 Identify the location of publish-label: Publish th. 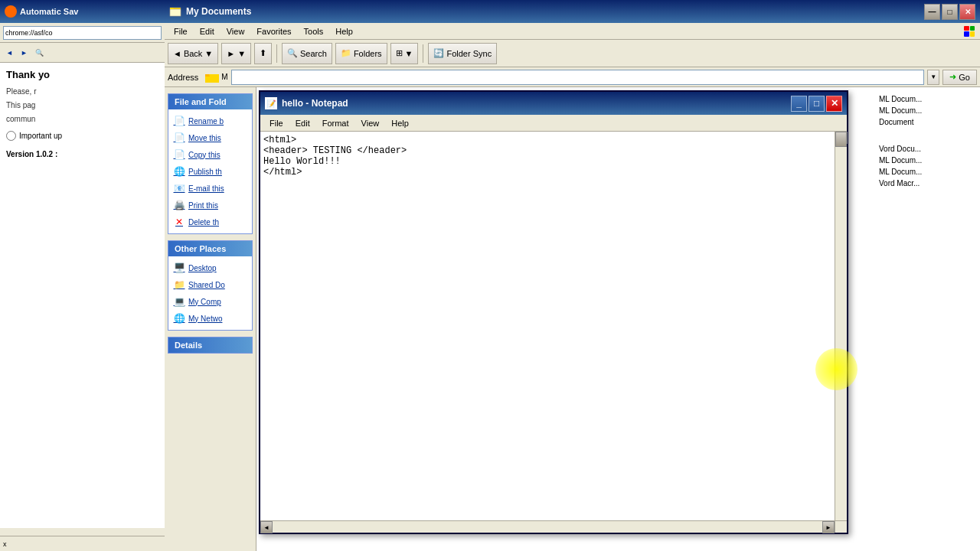
(205, 171).